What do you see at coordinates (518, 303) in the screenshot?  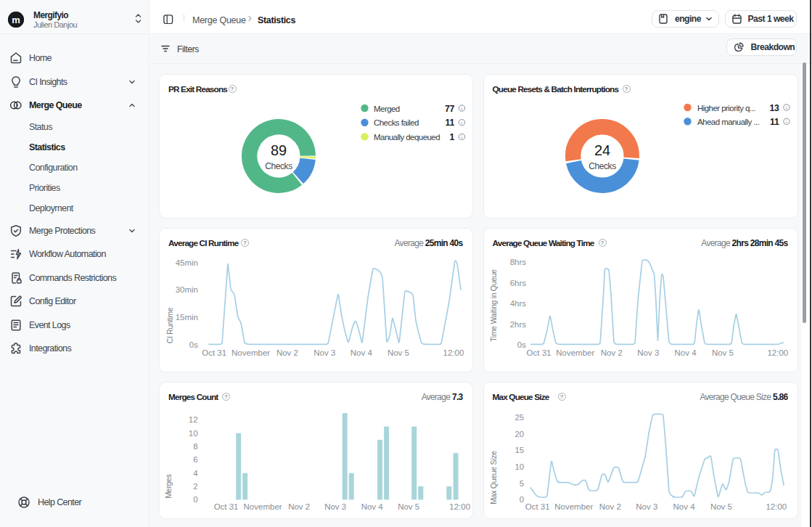 I see `svg-text: 4hrs` at bounding box center [518, 303].